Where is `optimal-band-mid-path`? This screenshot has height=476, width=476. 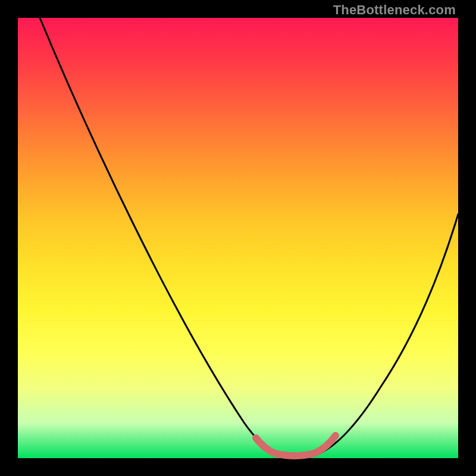 optimal-band-mid-path is located at coordinates (295, 455).